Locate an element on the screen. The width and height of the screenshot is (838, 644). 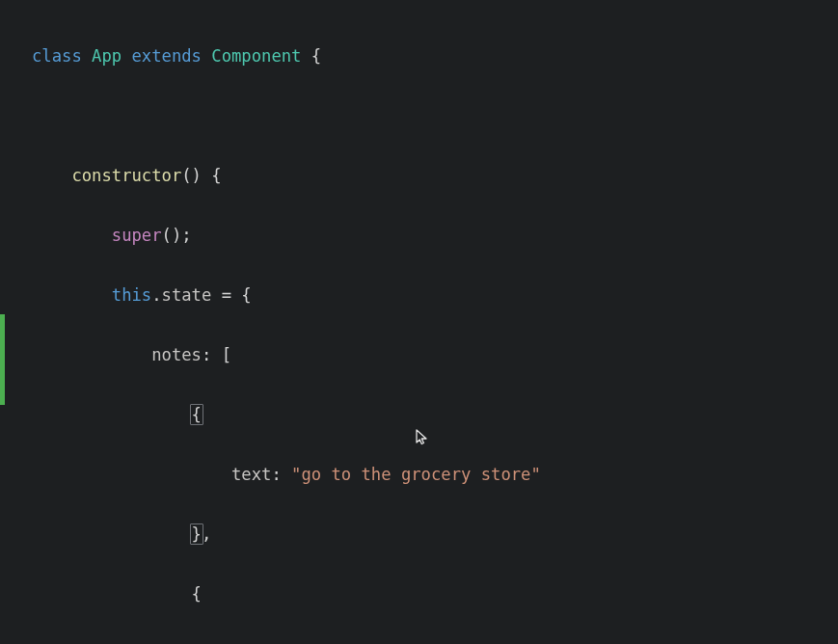
tok-text-key: text is located at coordinates (251, 474).